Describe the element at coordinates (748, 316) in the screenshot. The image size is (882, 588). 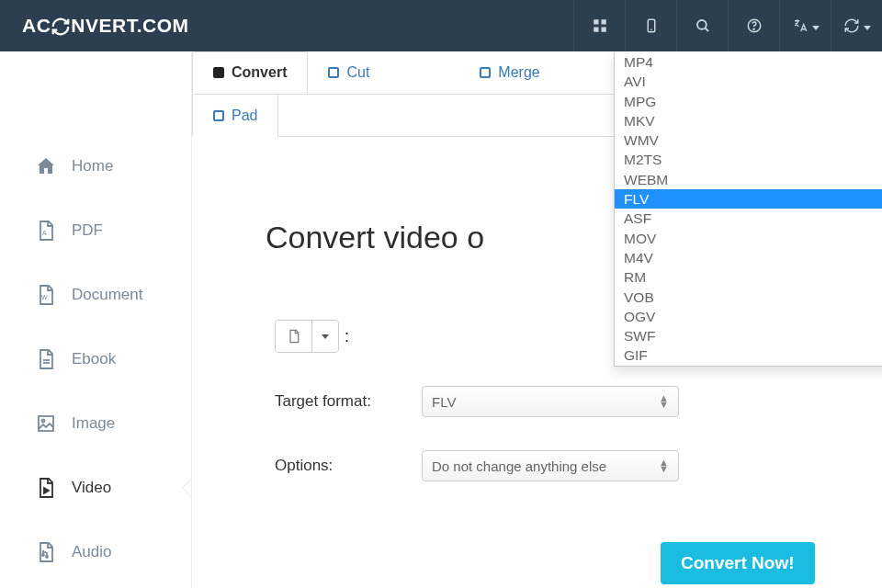
I see `format-option-ogv: OGV` at that location.